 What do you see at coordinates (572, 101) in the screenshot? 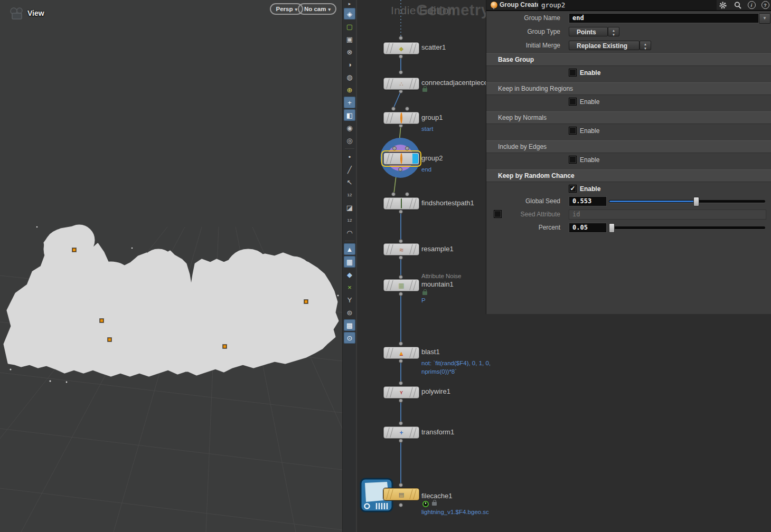
I see `bounding-enable-checkbox` at bounding box center [572, 101].